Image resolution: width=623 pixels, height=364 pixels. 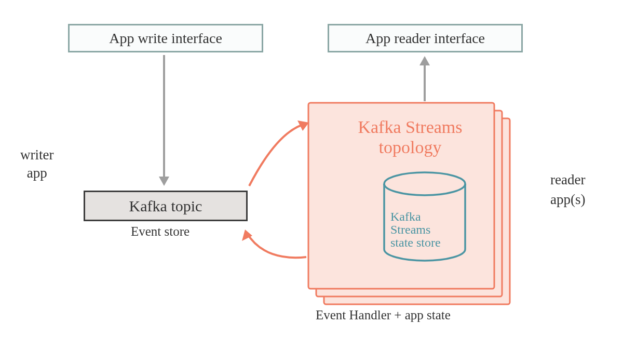 I want to click on arrow-topic-to-streams, so click(x=279, y=153).